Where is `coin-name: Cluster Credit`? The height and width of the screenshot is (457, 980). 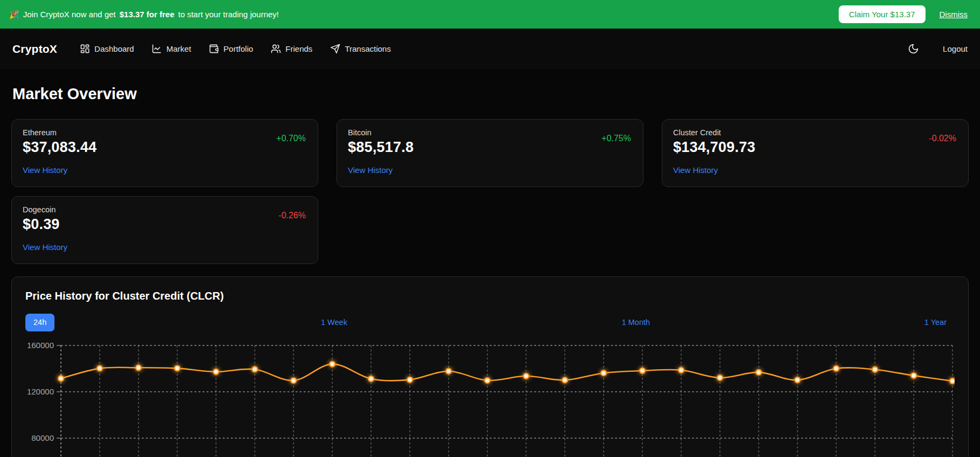 coin-name: Cluster Credit is located at coordinates (815, 133).